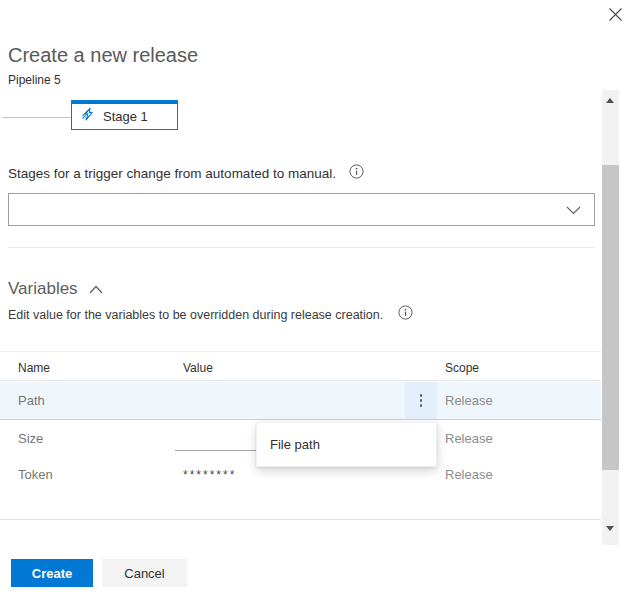  Describe the element at coordinates (52, 573) in the screenshot. I see `create-button: Create` at that location.